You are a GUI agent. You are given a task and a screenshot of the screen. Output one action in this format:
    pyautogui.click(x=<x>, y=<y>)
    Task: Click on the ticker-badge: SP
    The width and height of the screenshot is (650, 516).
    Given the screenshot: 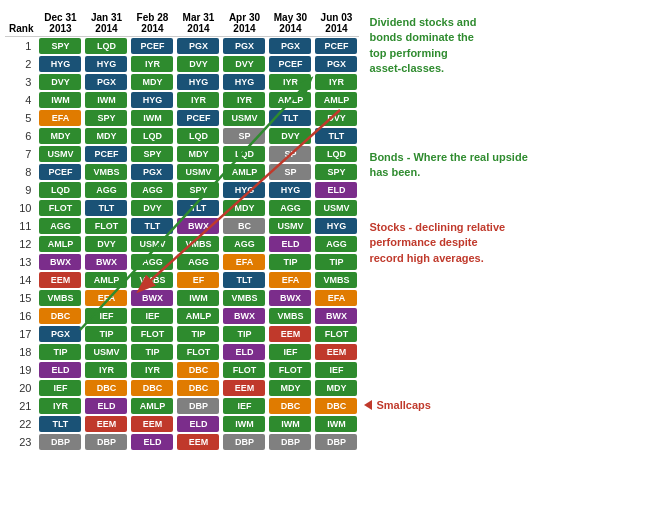 What is the action you would take?
    pyautogui.click(x=290, y=172)
    